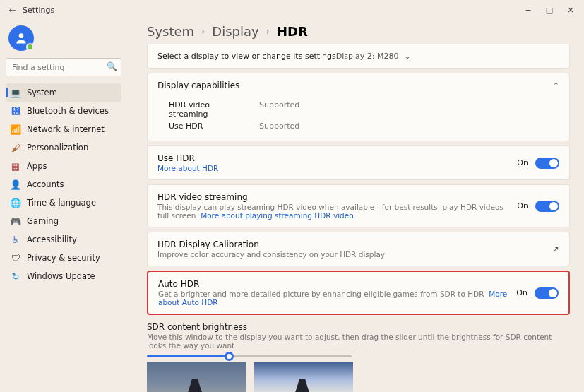 The width and height of the screenshot is (584, 392). Describe the element at coordinates (333, 197) in the screenshot. I see `setting-title: HDR video streaming` at that location.